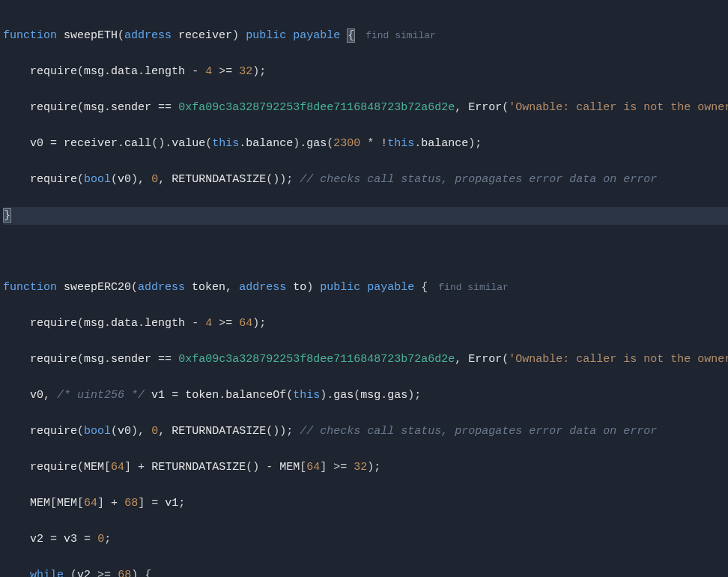 The width and height of the screenshot is (728, 577). I want to click on code-line: require(MEM[64] + RETURNDATASIZE() - MEM…, so click(365, 468).